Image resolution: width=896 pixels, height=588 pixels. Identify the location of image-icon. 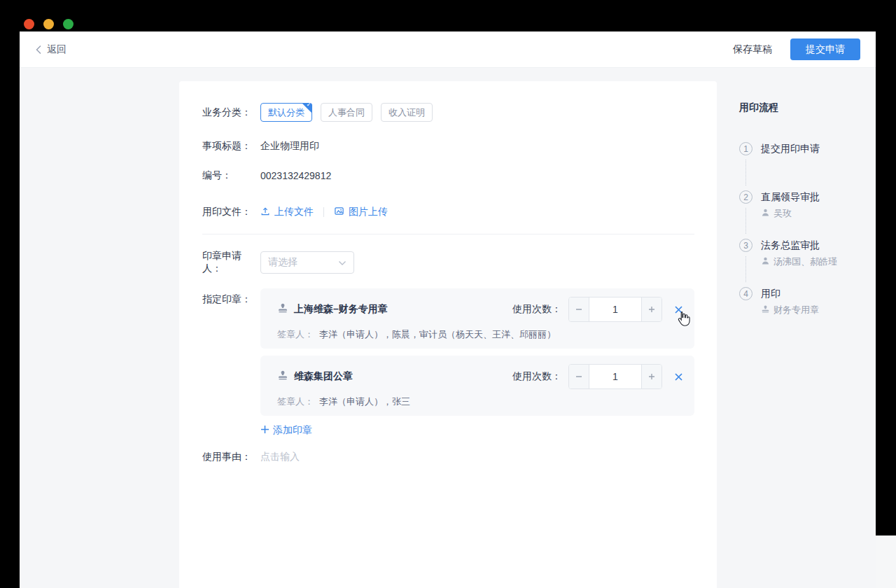
(339, 212).